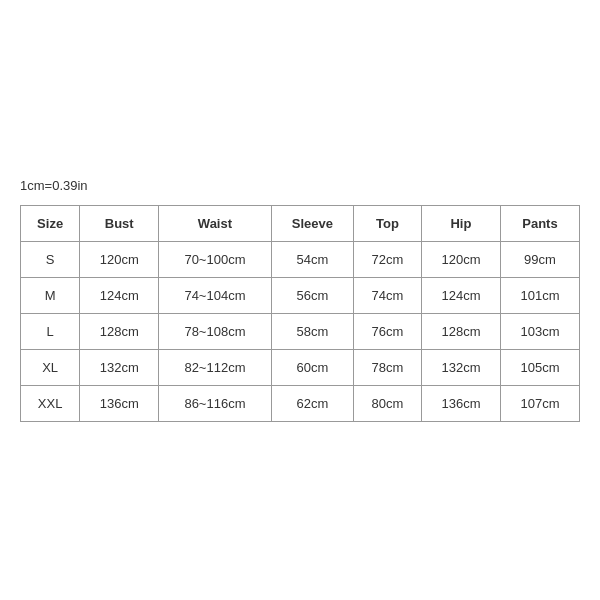 This screenshot has height=600, width=600. Describe the element at coordinates (50, 224) in the screenshot. I see `column-header: Size` at that location.